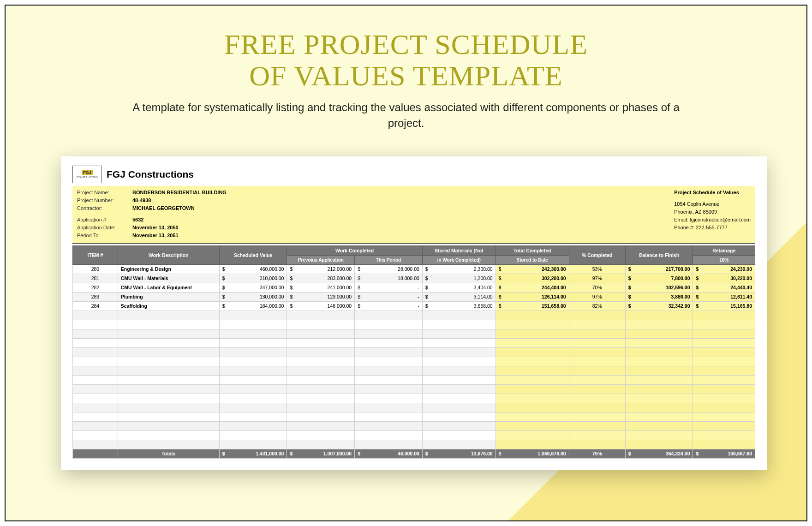 The image size is (812, 526). What do you see at coordinates (409, 454) in the screenshot?
I see `totals-this-period: 46,000.00` at bounding box center [409, 454].